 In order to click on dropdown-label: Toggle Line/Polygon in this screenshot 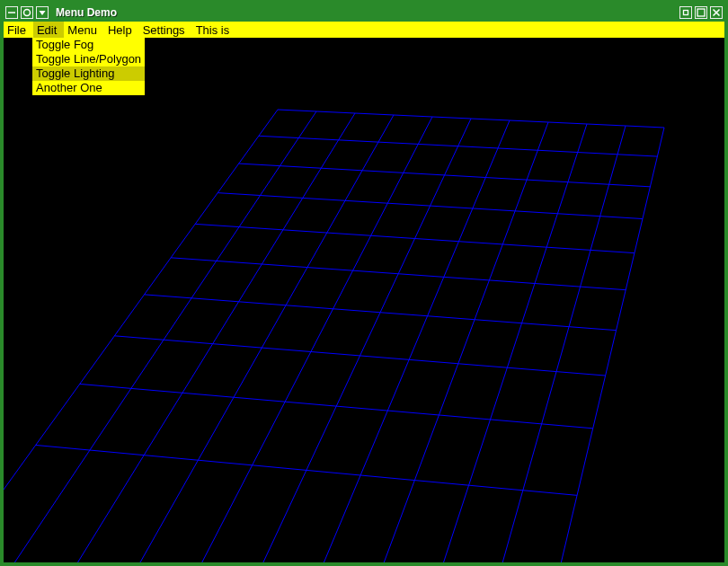, I will do `click(88, 59)`.